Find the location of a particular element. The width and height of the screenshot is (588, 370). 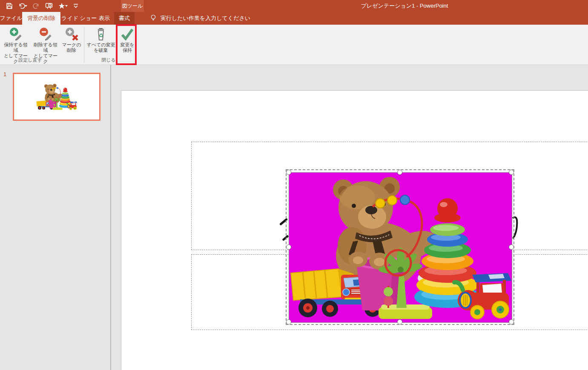

ribbon: 保持する領域 としてマーク 削除する領域 としてマーク is located at coordinates (294, 45).